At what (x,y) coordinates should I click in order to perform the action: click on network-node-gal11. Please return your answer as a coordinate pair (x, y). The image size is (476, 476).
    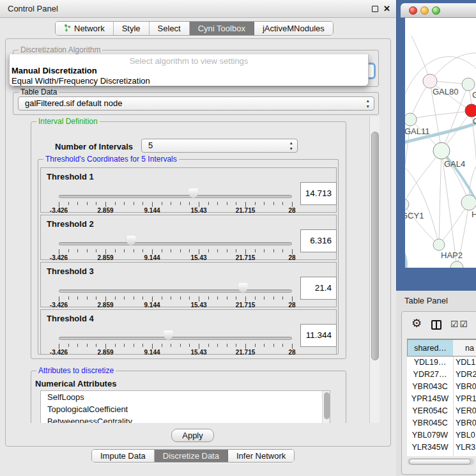
    Looking at the image, I should click on (411, 119).